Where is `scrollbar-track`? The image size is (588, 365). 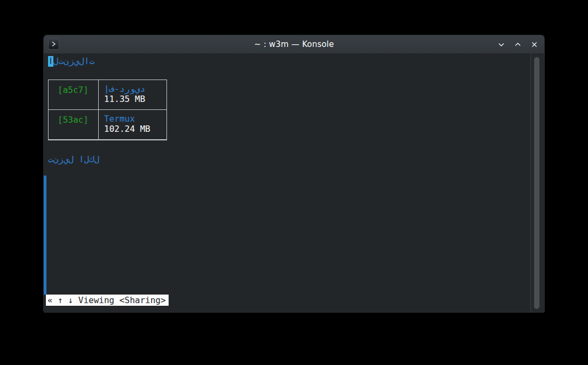
scrollbar-track is located at coordinates (538, 183).